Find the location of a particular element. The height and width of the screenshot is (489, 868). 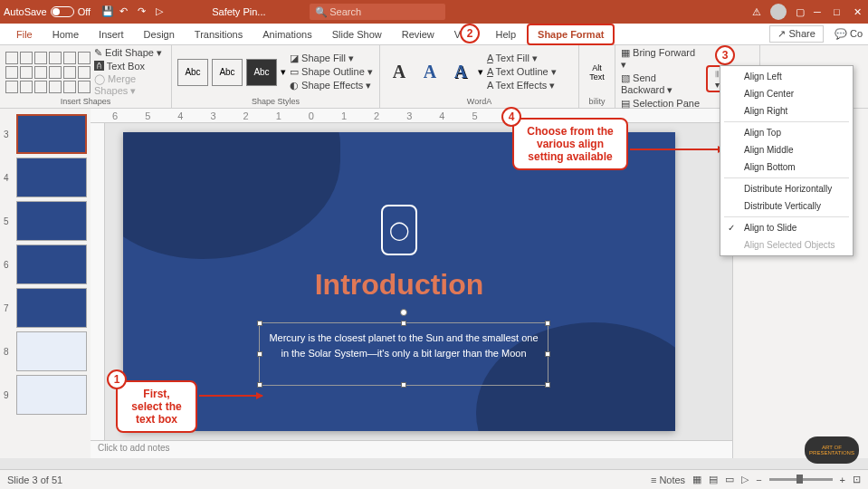

slide-title: Introduction is located at coordinates (399, 284).